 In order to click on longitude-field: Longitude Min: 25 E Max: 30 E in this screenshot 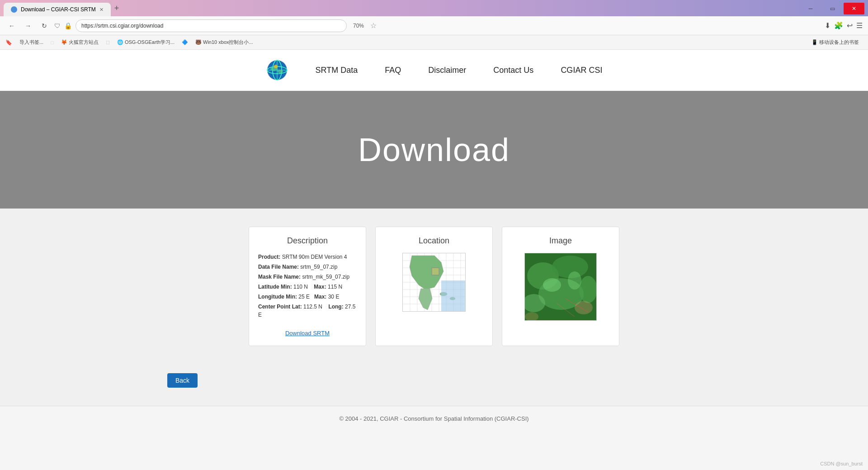, I will do `click(307, 297)`.